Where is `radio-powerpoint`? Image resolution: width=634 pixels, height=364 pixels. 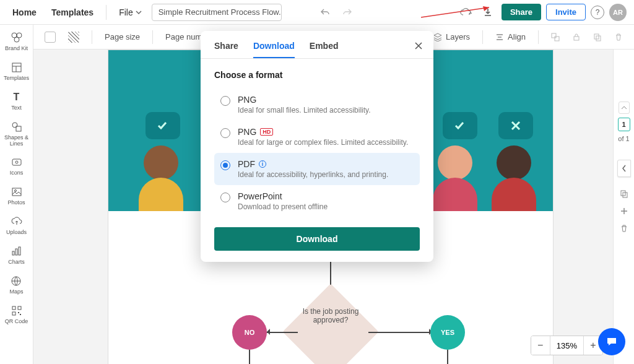
radio-powerpoint is located at coordinates (225, 197).